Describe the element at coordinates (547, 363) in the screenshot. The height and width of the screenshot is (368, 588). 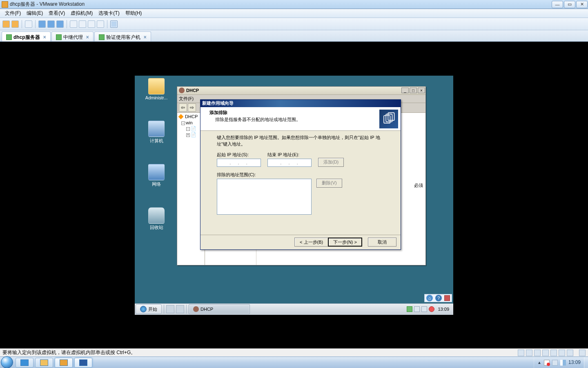
I see `action-center-icon` at that location.